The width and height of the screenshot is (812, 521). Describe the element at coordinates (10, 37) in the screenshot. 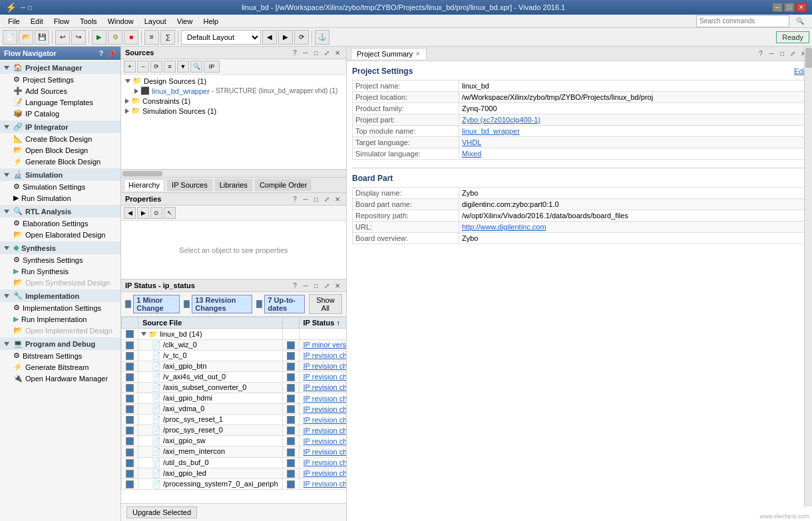

I see `tb-new: 📄` at that location.